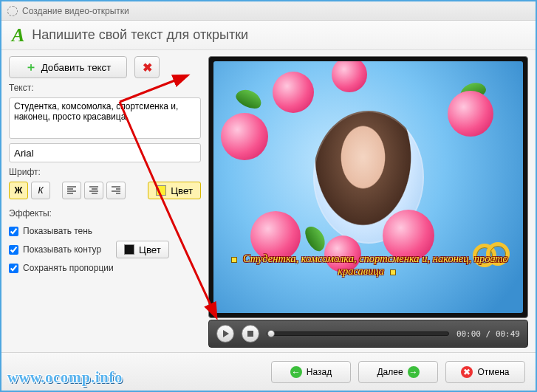 This screenshot has width=537, height=392. What do you see at coordinates (182, 190) in the screenshot?
I see `text-color-label: Цвет` at bounding box center [182, 190].